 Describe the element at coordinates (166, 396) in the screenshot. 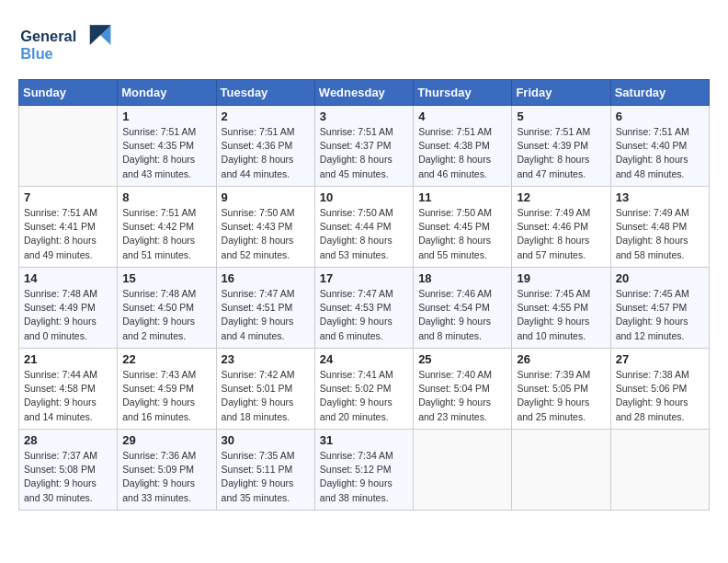

I see `day-info: Sunrise: 7:43 AM Sunset: 4:59 PM Dayligh…` at that location.